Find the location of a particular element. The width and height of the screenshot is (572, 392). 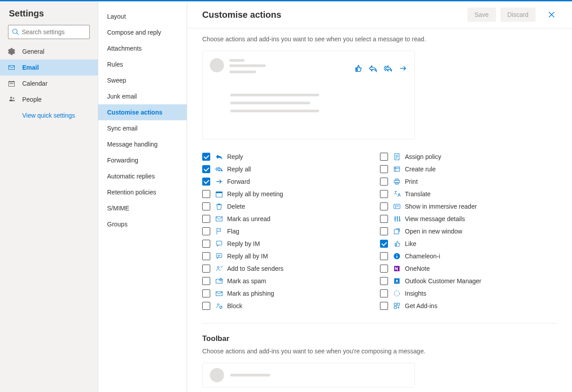

option-row: Reply all by IM is located at coordinates (278, 256).